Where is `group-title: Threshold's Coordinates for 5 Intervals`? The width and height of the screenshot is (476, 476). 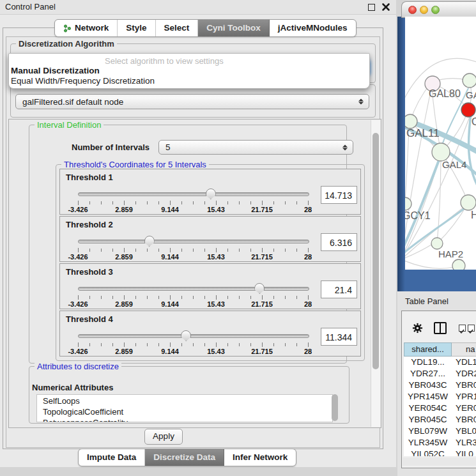
group-title: Threshold's Coordinates for 5 Intervals is located at coordinates (135, 165).